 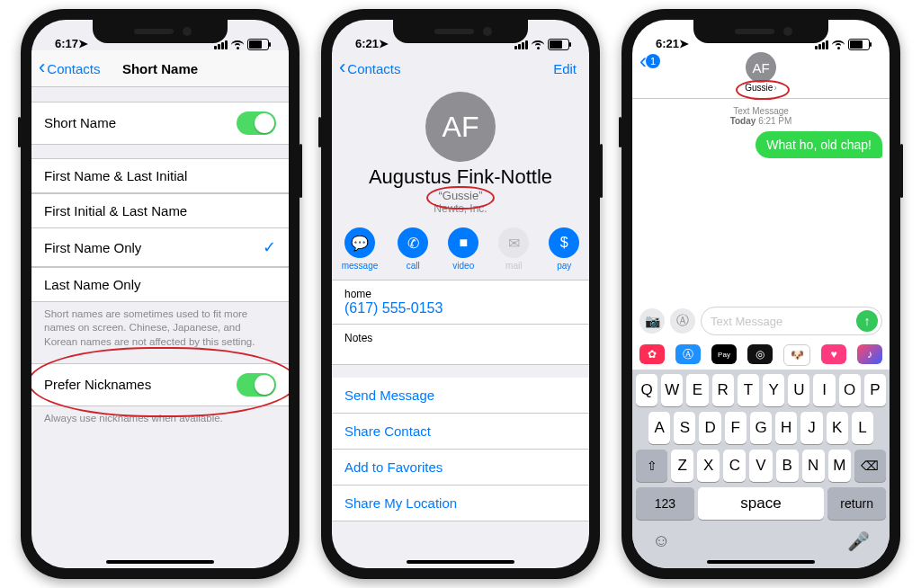 What do you see at coordinates (688, 354) in the screenshot?
I see `app-store: Ⓐ` at bounding box center [688, 354].